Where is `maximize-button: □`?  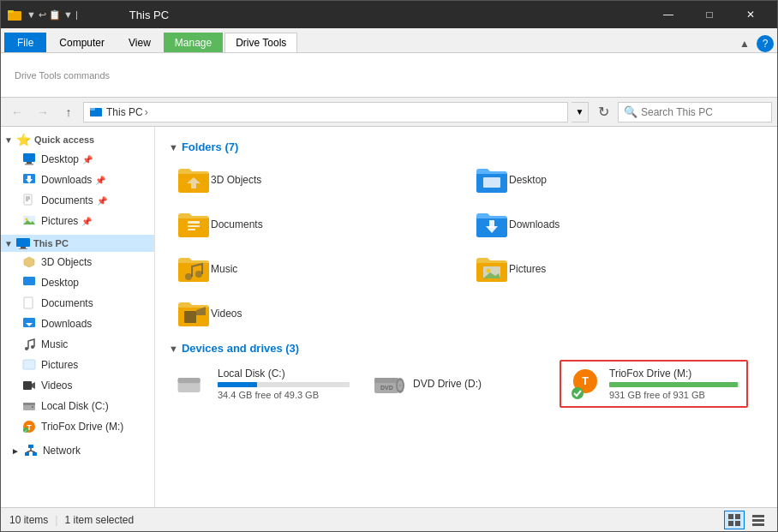 maximize-button: □ is located at coordinates (709, 15).